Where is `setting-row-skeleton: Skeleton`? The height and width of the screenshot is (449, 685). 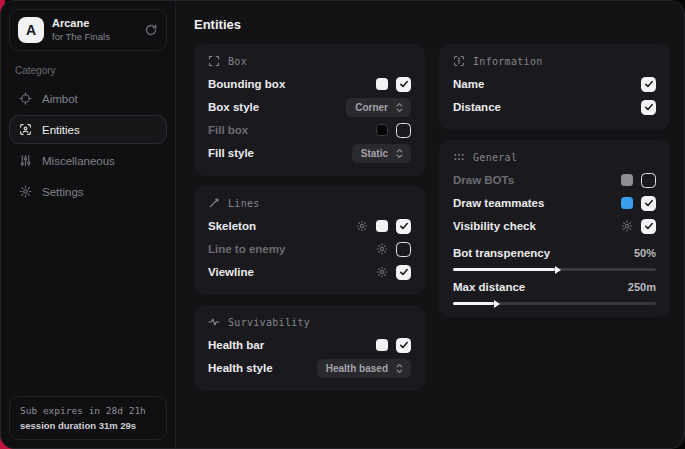
setting-row-skeleton: Skeleton is located at coordinates (310, 226).